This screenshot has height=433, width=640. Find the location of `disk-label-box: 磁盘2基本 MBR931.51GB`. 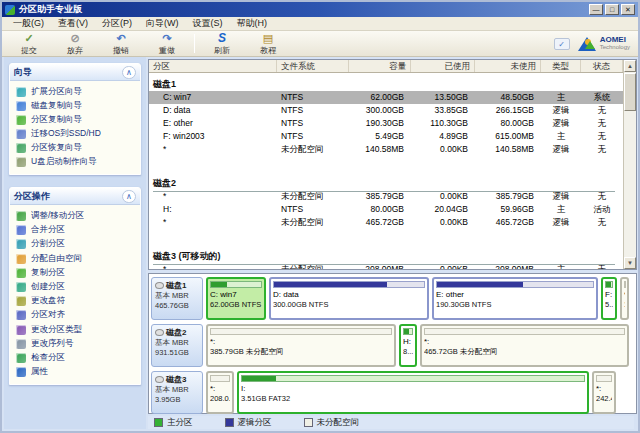

disk-label-box: 磁盘2基本 MBR931.51GB is located at coordinates (177, 346).